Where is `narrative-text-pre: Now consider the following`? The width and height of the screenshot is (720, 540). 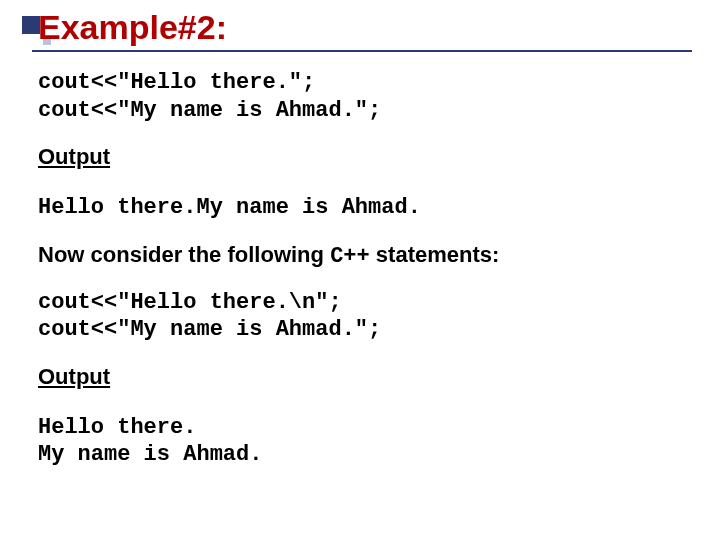
narrative-text-pre: Now consider the following is located at coordinates (184, 254).